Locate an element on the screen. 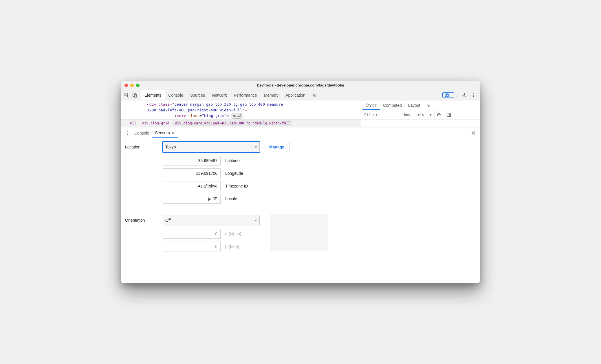 This screenshot has width=601, height=364. drawer-kebab-icon is located at coordinates (127, 133).